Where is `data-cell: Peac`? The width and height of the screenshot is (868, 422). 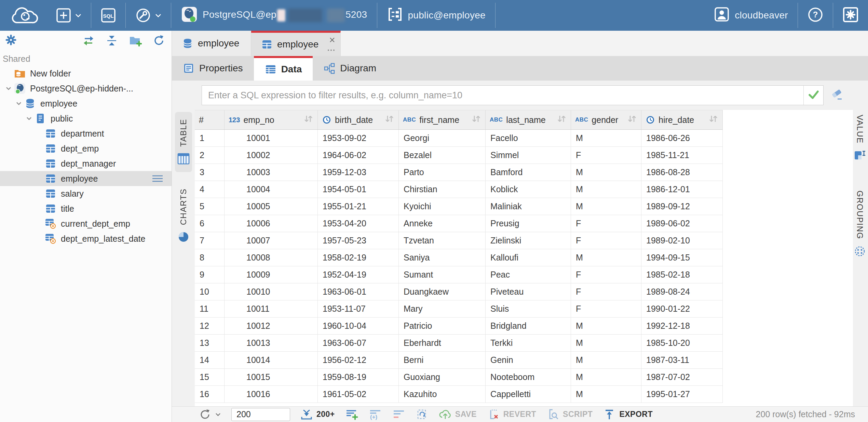 data-cell: Peac is located at coordinates (528, 275).